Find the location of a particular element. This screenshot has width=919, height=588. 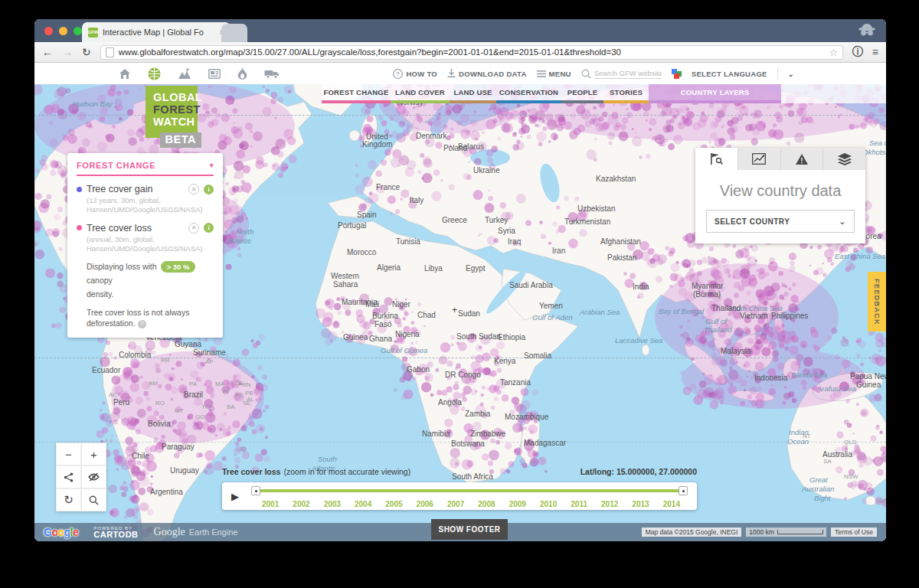

map-label: Myanmar is located at coordinates (708, 286).